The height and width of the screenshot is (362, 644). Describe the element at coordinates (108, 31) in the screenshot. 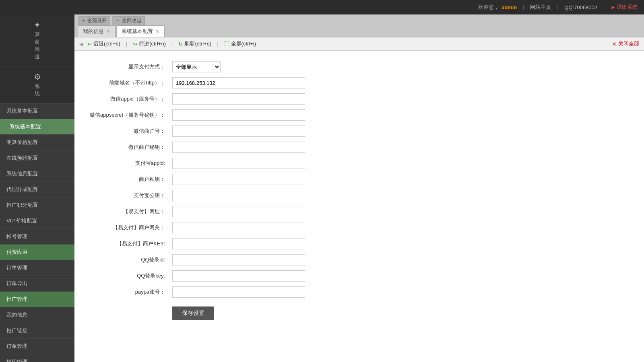

I see `tab-my-info-close: ✕` at that location.